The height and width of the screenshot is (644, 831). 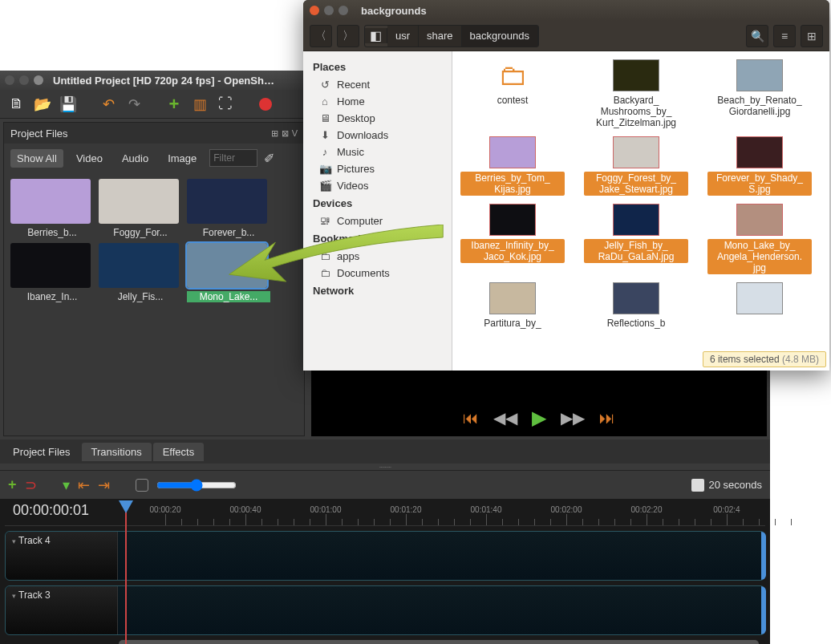 What do you see at coordinates (164, 80) in the screenshot?
I see `window-title: Untitled Project [HD 720p 24 fps] - Open…` at bounding box center [164, 80].